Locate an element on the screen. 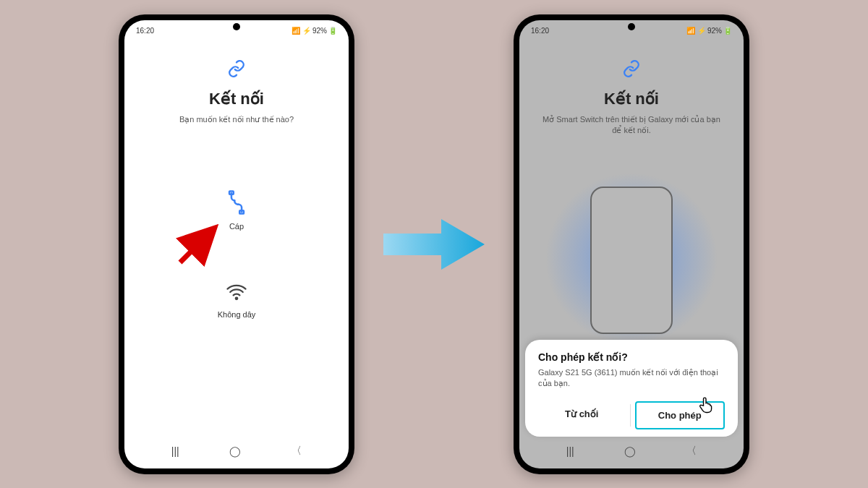 This screenshot has height=488, width=868. option-cable: Cáp is located at coordinates (237, 210).